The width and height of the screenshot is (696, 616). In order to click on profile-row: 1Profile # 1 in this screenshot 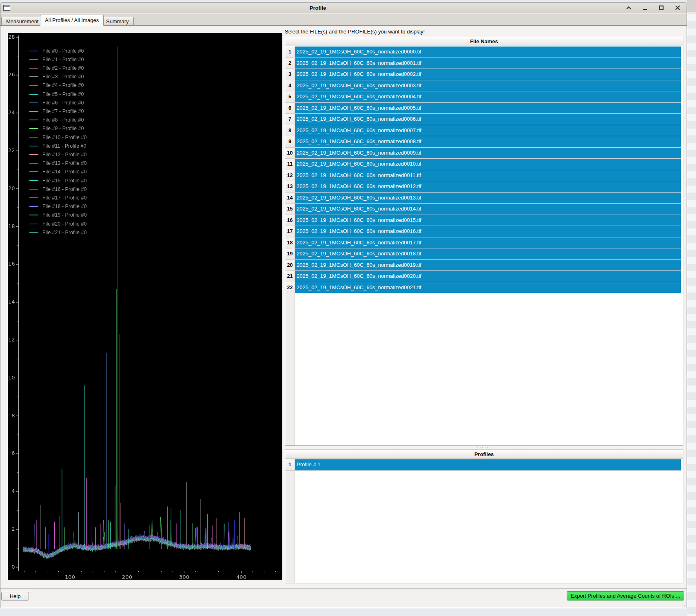, I will do `click(484, 465)`.